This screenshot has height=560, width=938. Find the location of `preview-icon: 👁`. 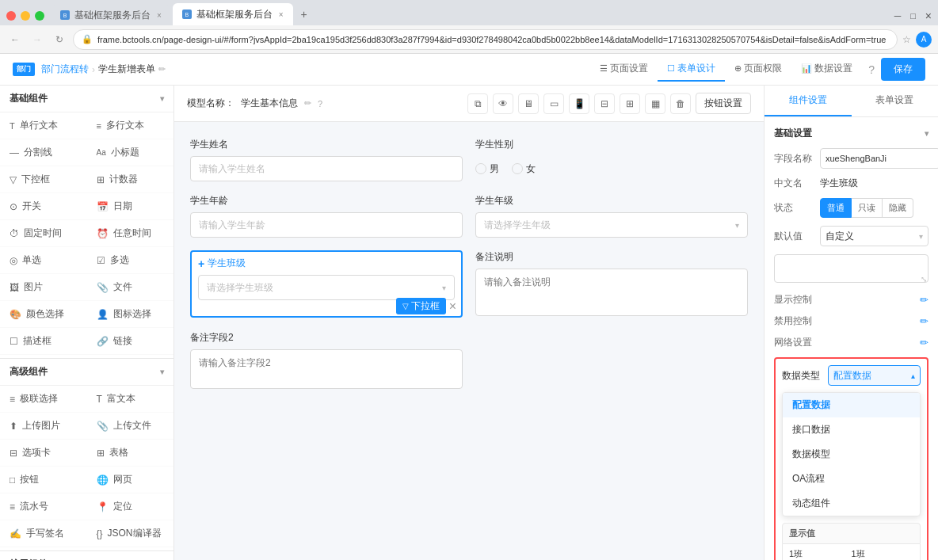

preview-icon: 👁 is located at coordinates (503, 104).